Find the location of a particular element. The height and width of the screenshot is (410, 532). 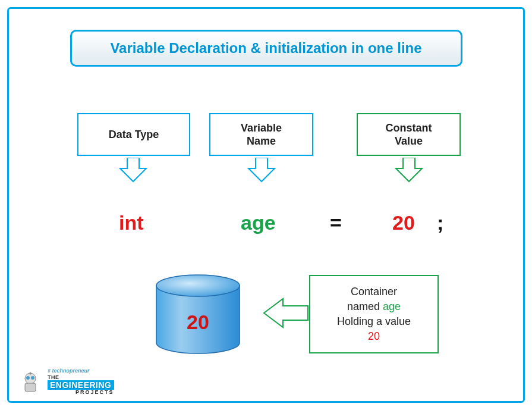

info-line1: Container is located at coordinates (374, 292).